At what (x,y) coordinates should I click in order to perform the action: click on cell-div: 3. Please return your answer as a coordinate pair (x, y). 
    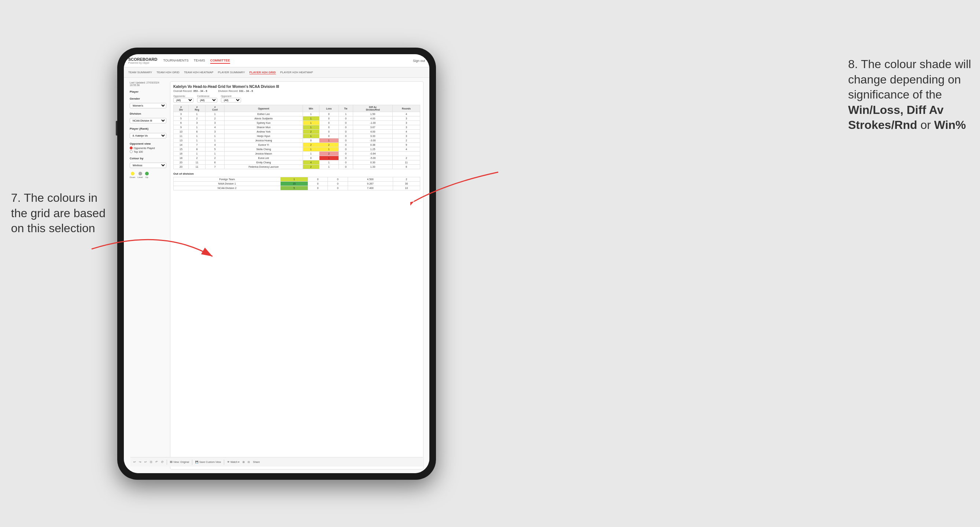
    Looking at the image, I should click on (181, 114).